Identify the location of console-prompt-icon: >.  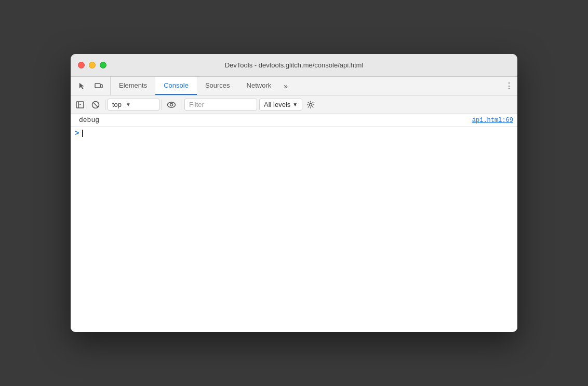
(77, 133).